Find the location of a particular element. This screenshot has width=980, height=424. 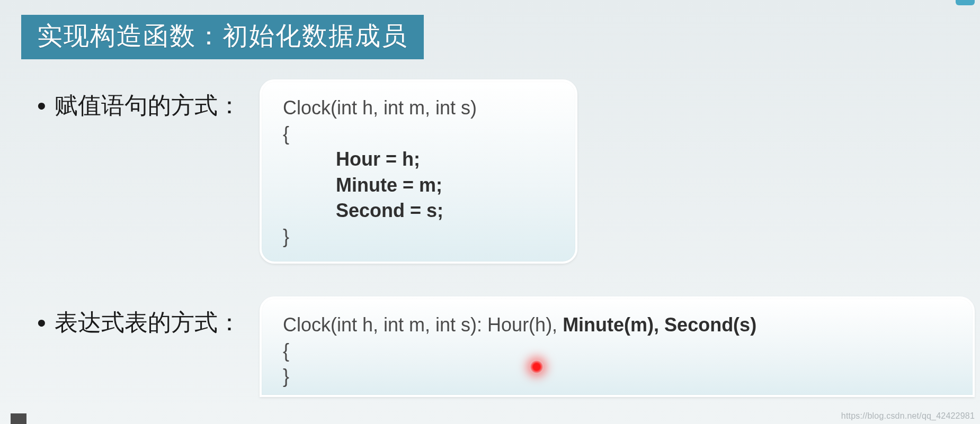

watermark: https://blog.csdn.net/qq_42422981 is located at coordinates (908, 416).